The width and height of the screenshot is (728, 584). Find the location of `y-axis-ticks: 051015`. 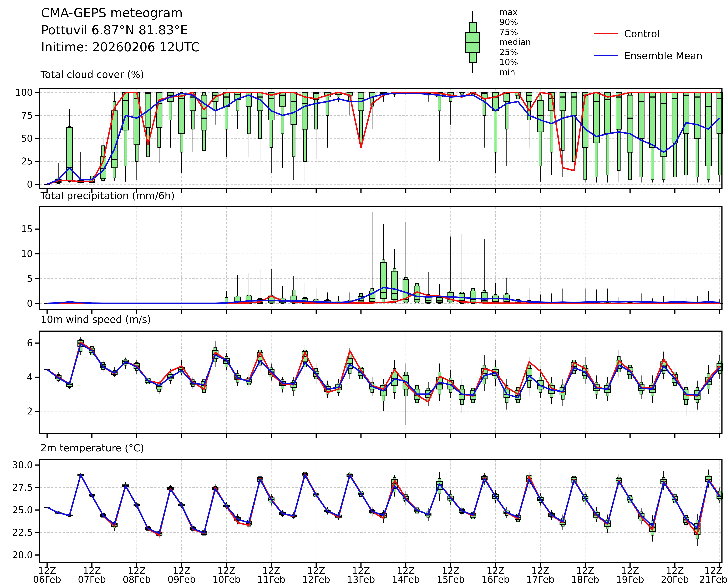

y-axis-ticks: 051015 is located at coordinates (30, 266).